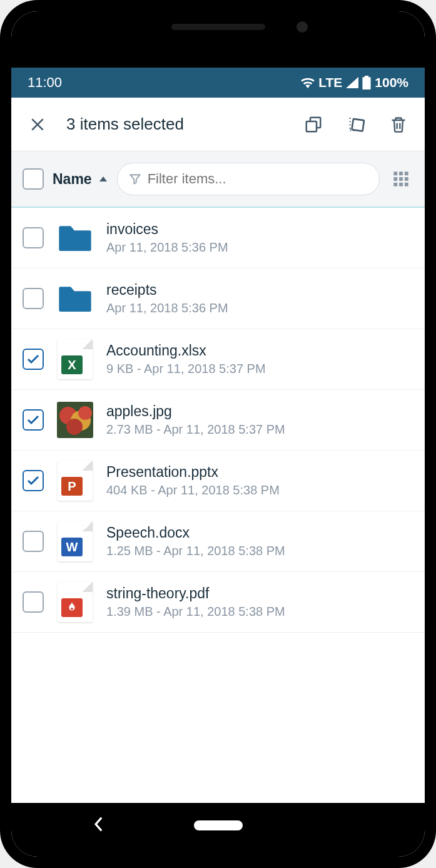  What do you see at coordinates (135, 179) in the screenshot?
I see `funnel-icon` at bounding box center [135, 179].